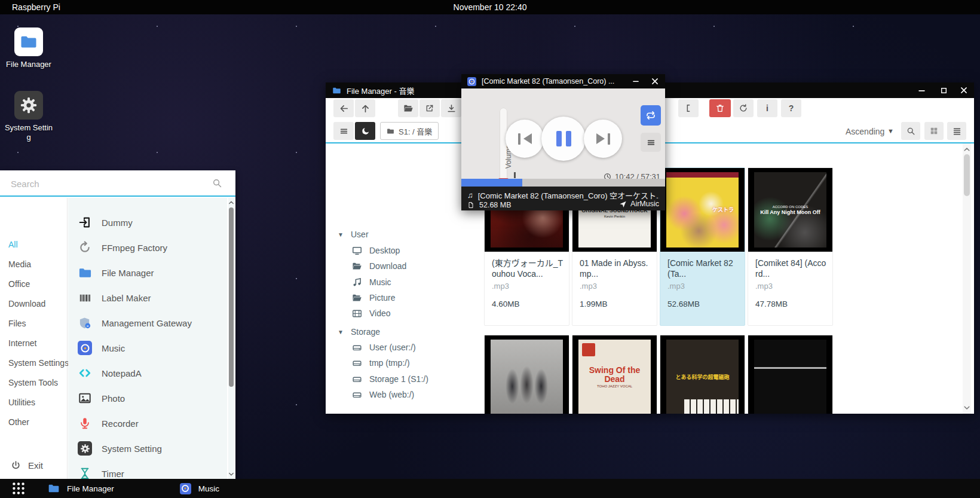 Image resolution: width=980 pixels, height=498 pixels. I want to click on app-item-dummy: Dummy, so click(148, 222).